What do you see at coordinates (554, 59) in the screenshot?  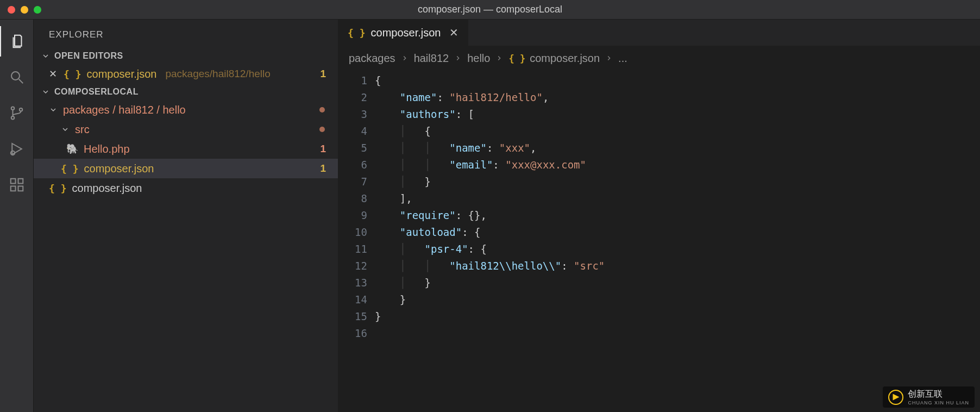 I see `breadcrumb-item: { } composer.json` at bounding box center [554, 59].